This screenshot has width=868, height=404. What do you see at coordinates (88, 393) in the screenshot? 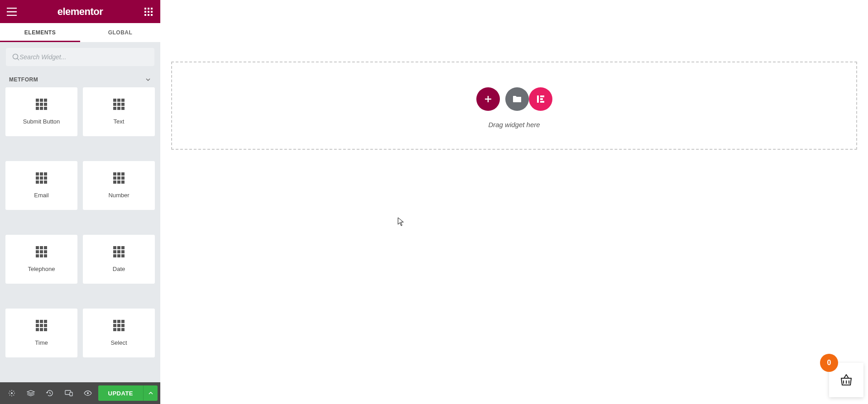
I see `preview-icon` at bounding box center [88, 393].